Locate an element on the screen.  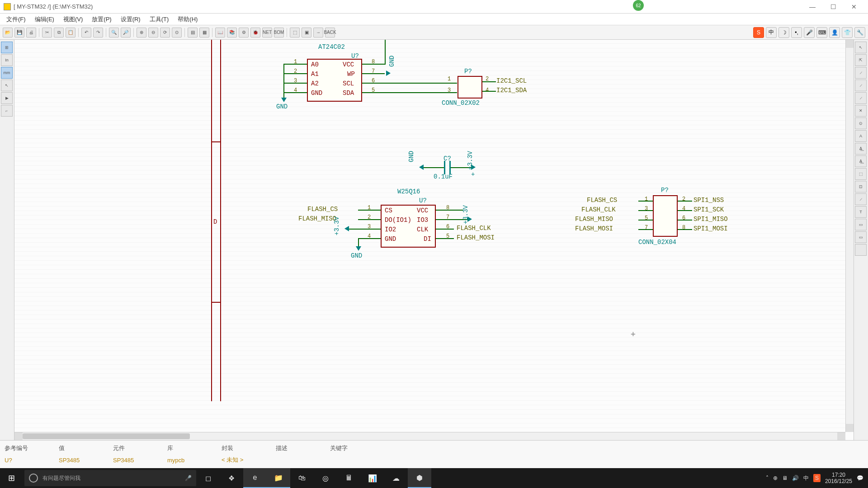
taskbar-app-4: ☁ is located at coordinates (396, 478).